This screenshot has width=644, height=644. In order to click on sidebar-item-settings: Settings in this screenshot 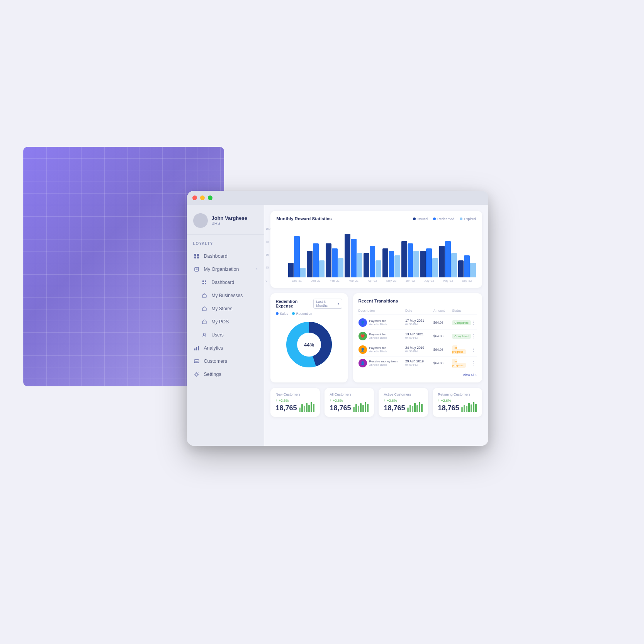, I will do `click(226, 374)`.